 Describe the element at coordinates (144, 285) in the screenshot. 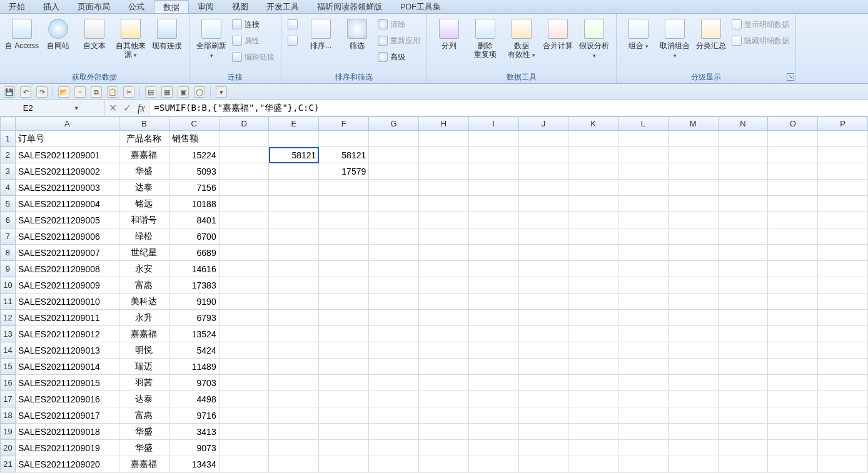

I see `cell-B10: 富惠` at that location.